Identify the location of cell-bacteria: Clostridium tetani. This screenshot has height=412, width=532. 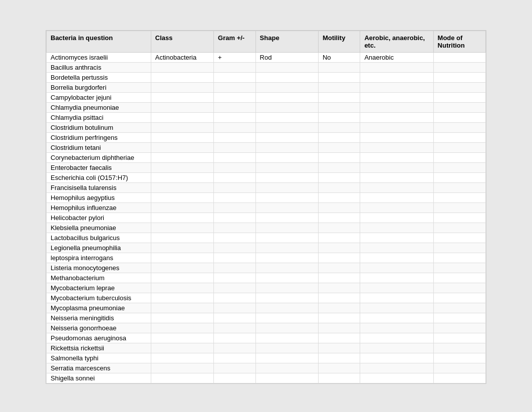
(99, 148).